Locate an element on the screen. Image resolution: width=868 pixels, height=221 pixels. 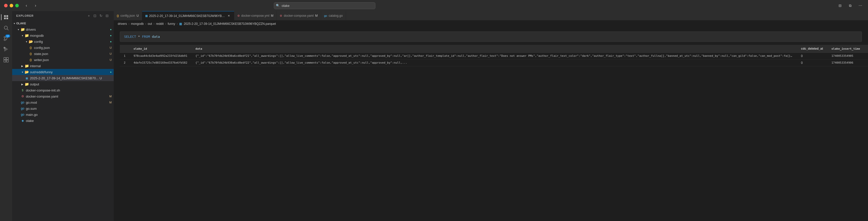
tree-item-config-json: {} config.json U is located at coordinates (63, 48).